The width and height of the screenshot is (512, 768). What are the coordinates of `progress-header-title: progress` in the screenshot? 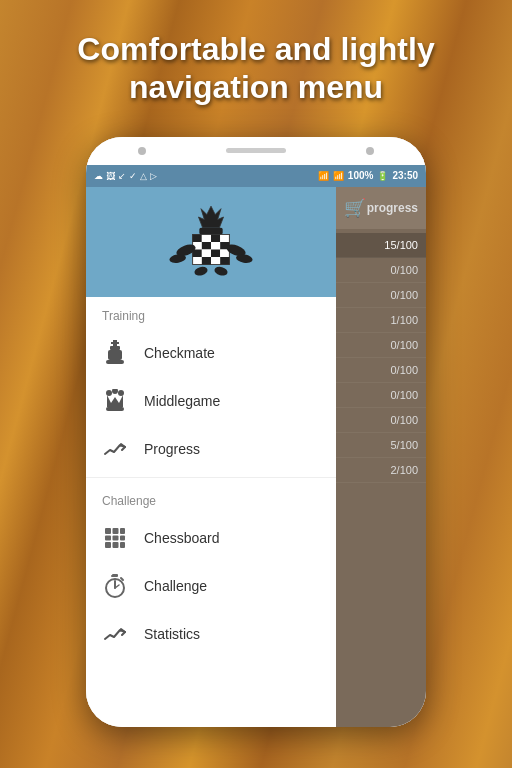 It's located at (392, 208).